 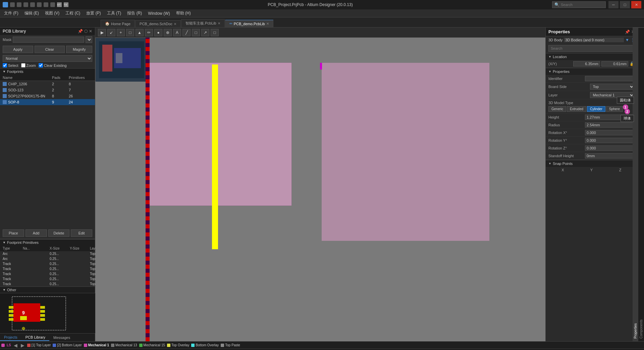 I want to click on mask-dropdown, so click(x=89, y=40).